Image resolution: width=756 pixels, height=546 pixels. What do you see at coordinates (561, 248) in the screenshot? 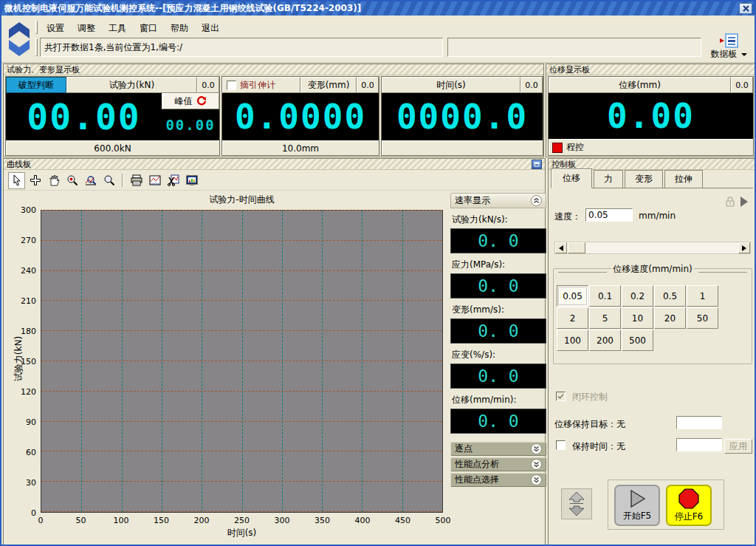
I see `scroll-left-button` at bounding box center [561, 248].